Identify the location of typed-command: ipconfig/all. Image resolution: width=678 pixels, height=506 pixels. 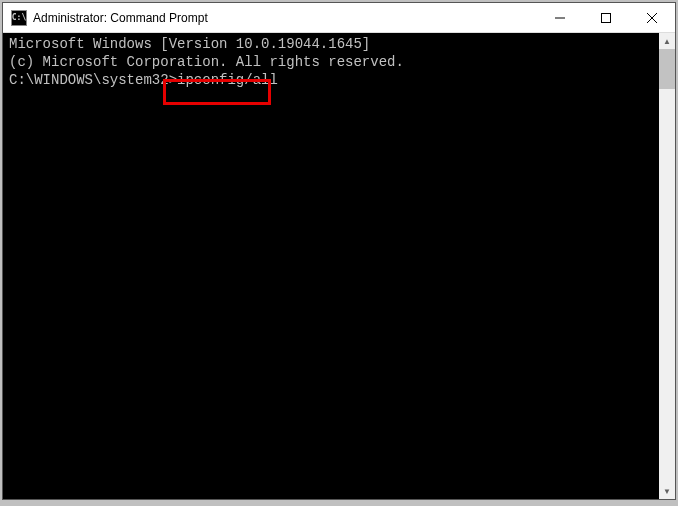
(228, 80).